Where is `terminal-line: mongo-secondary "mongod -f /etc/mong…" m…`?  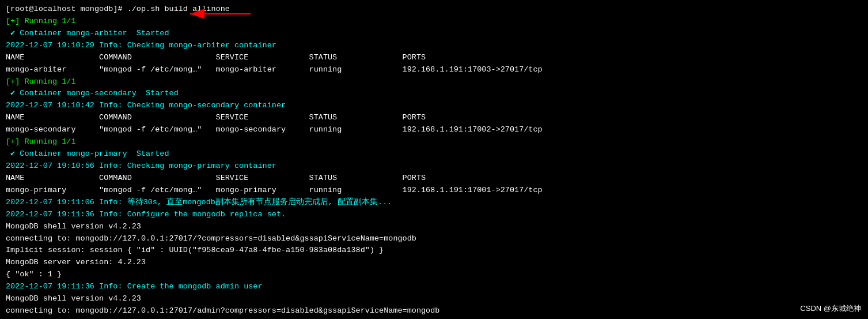 terminal-line: mongo-secondary "mongod -f /etc/mong…" m… is located at coordinates (434, 130).